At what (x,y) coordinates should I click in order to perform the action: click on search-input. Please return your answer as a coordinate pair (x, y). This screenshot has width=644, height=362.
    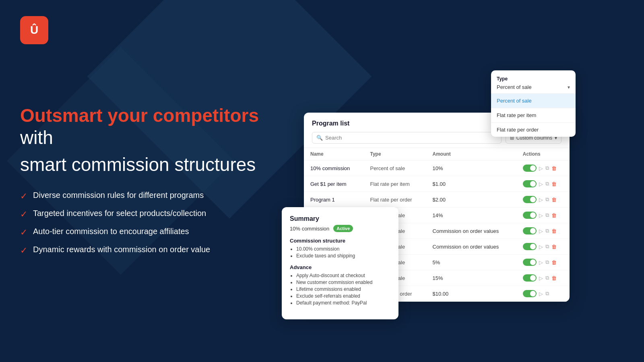
    Looking at the image, I should click on (411, 138).